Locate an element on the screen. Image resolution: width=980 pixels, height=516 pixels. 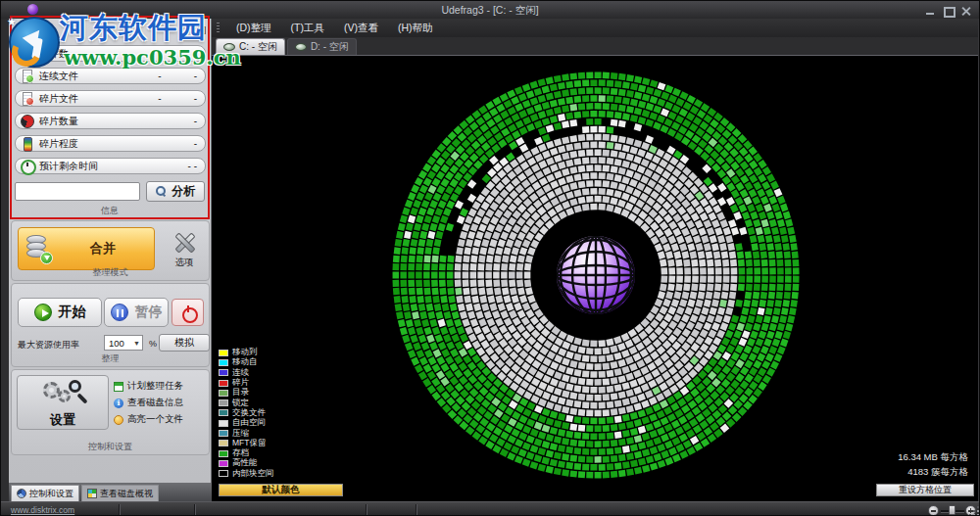
toolbar-grip-icon is located at coordinates (218, 28).